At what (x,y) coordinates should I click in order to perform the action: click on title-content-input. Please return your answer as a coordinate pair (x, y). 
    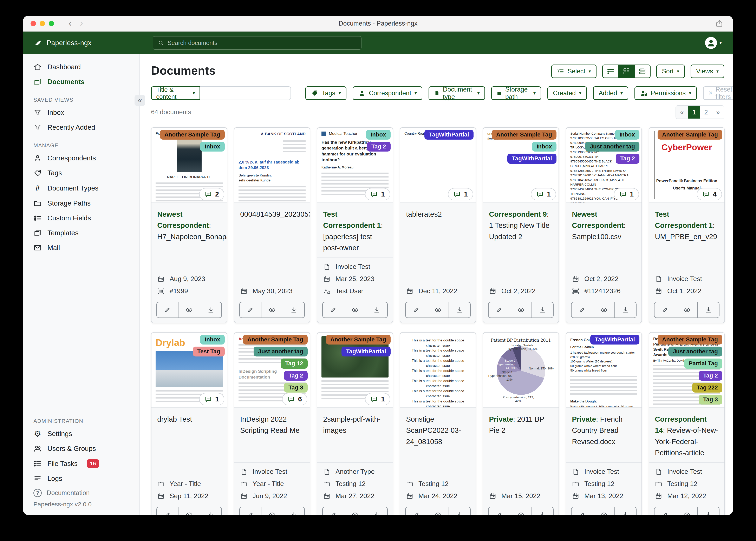
    Looking at the image, I should click on (245, 93).